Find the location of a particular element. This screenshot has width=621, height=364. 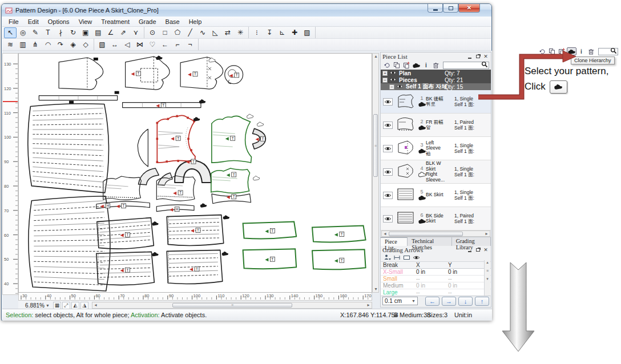

piece-list-item: 3LeftSleeve袖1, SingleSelf 1 面: is located at coordinates (436, 148).